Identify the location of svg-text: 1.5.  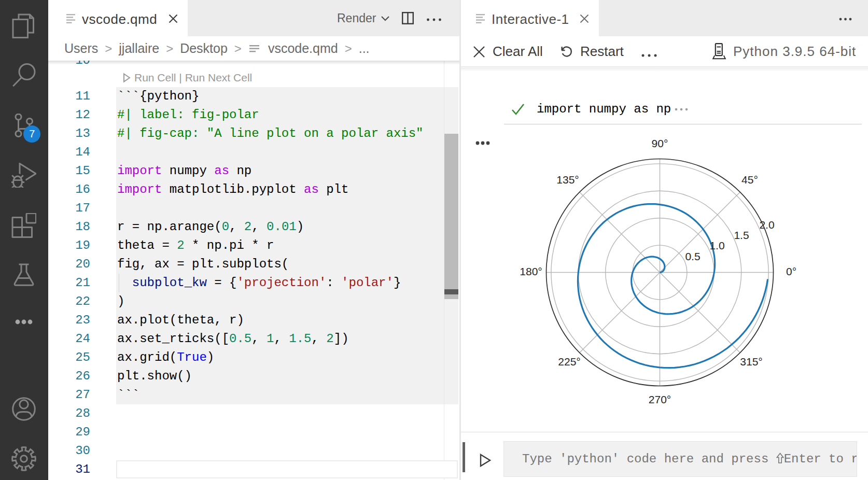
(741, 235).